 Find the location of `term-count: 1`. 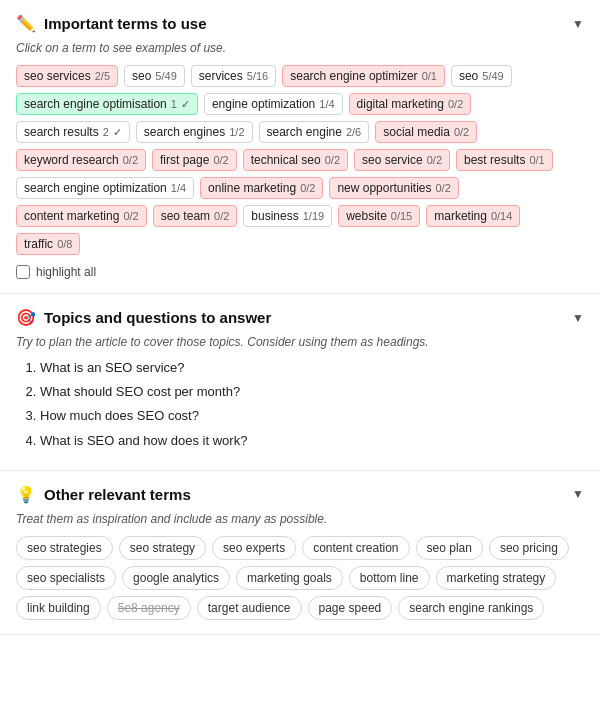

term-count: 1 is located at coordinates (174, 104).